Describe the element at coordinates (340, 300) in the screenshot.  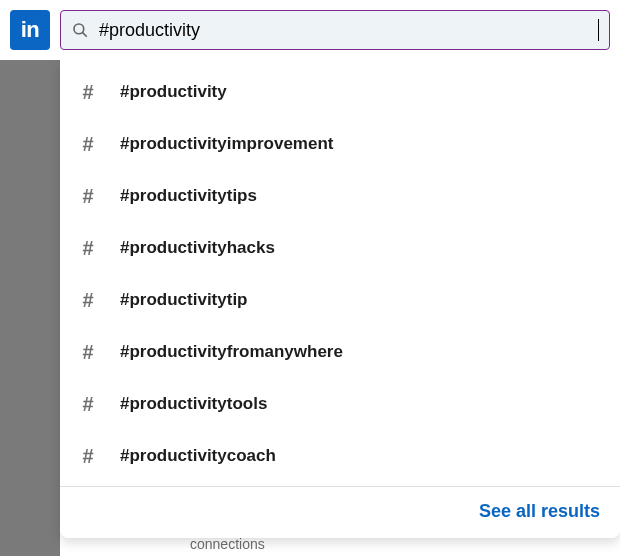
I see `suggestion-item: ##productivitytip` at that location.